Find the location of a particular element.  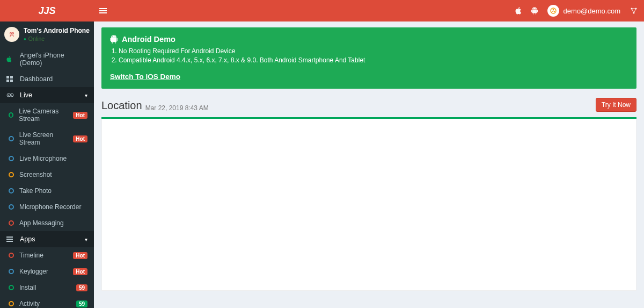

callout-line-2: Compatible Android 4.4.x, 5.x, 6.x, 7.x,… is located at coordinates (374, 60).